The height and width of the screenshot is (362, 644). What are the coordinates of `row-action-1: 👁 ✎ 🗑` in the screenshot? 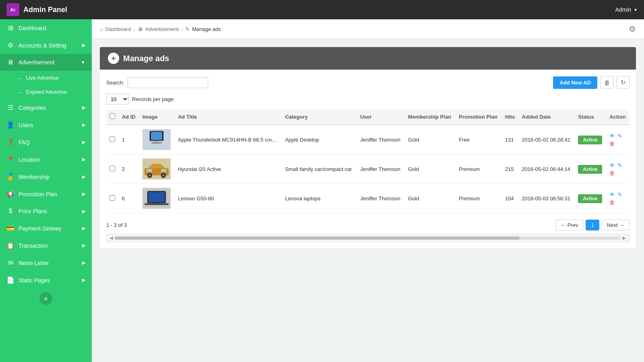 It's located at (618, 169).